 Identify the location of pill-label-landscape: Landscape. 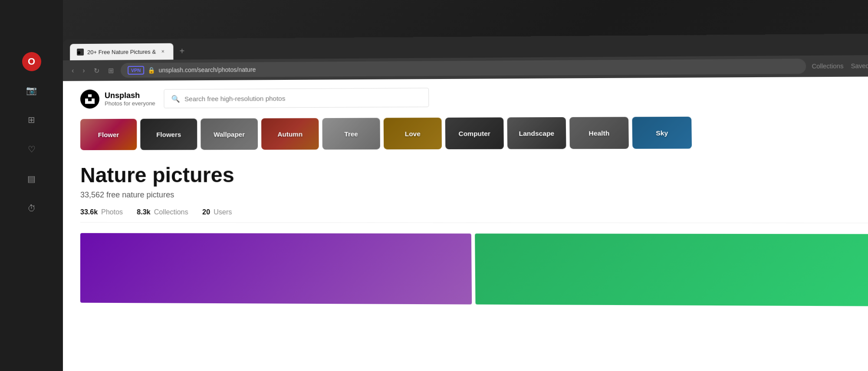
(537, 133).